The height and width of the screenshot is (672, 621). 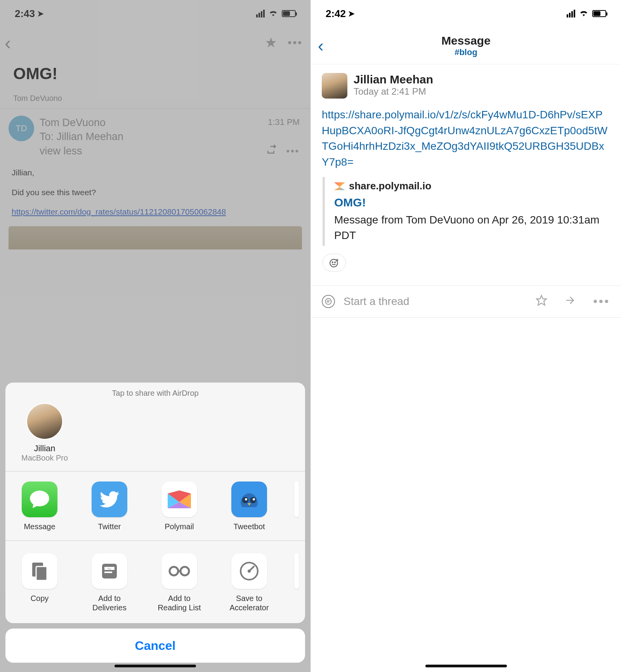 What do you see at coordinates (44, 449) in the screenshot?
I see `airdrop-name: Jillian` at bounding box center [44, 449].